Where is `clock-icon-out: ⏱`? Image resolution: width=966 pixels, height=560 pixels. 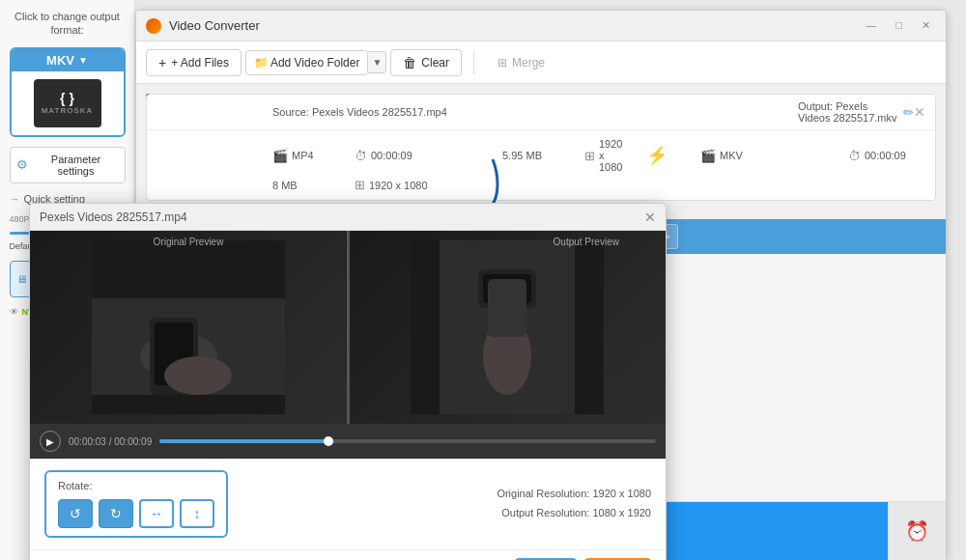 clock-icon-out: ⏱ is located at coordinates (854, 156).